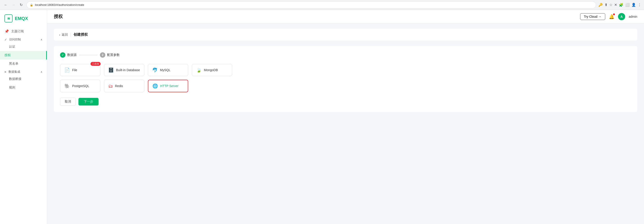  What do you see at coordinates (628, 5) in the screenshot?
I see `window-icon: ⬜` at bounding box center [628, 5].